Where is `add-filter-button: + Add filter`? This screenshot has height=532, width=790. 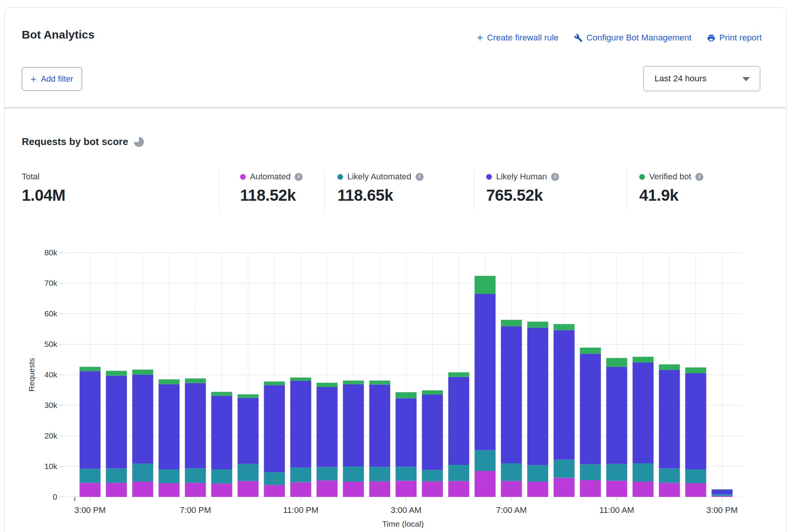
add-filter-button: + Add filter is located at coordinates (52, 79).